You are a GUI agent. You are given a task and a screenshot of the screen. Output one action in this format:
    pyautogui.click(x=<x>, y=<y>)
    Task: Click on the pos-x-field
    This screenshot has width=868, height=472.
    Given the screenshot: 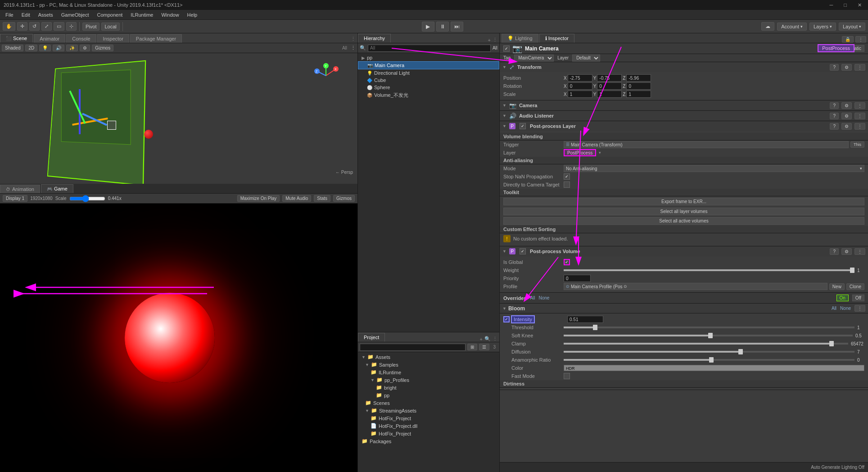 What is the action you would take?
    pyautogui.click(x=580, y=78)
    